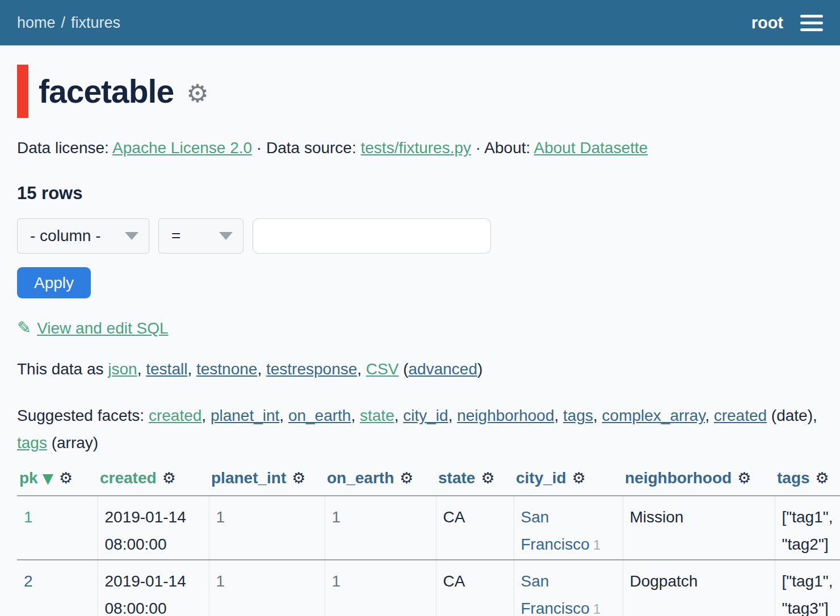 This screenshot has height=616, width=840. I want to click on export-link-testall: testall, so click(167, 369).